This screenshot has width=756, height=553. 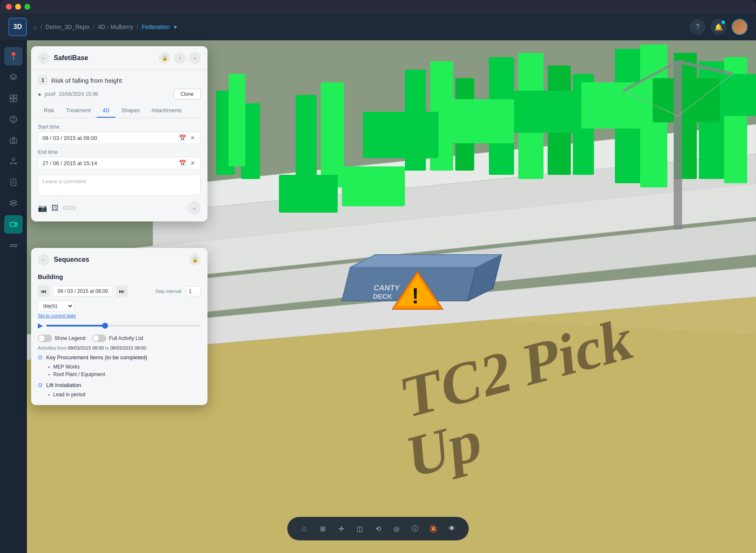 What do you see at coordinates (182, 138) in the screenshot?
I see `start-time-calendar-icon: 📅` at bounding box center [182, 138].